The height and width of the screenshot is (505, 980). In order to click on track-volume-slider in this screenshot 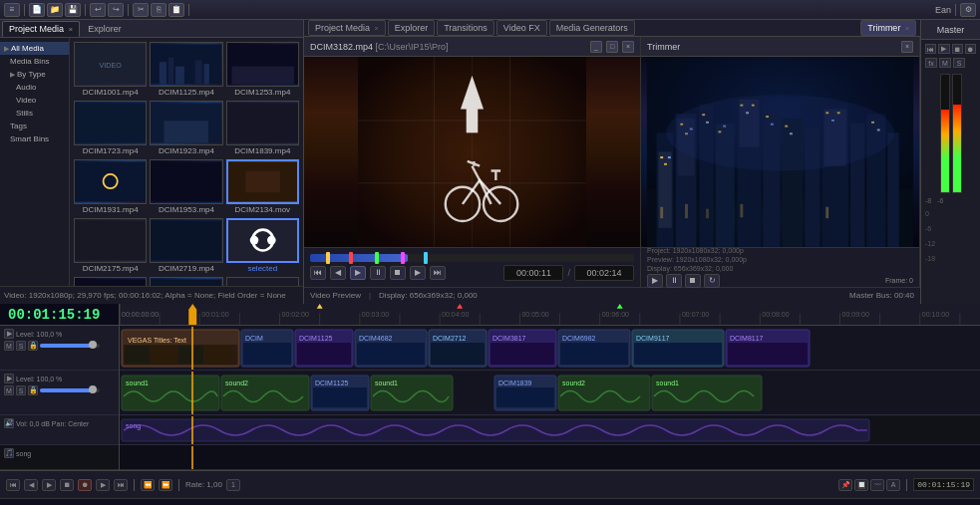, I will do `click(70, 346)`.